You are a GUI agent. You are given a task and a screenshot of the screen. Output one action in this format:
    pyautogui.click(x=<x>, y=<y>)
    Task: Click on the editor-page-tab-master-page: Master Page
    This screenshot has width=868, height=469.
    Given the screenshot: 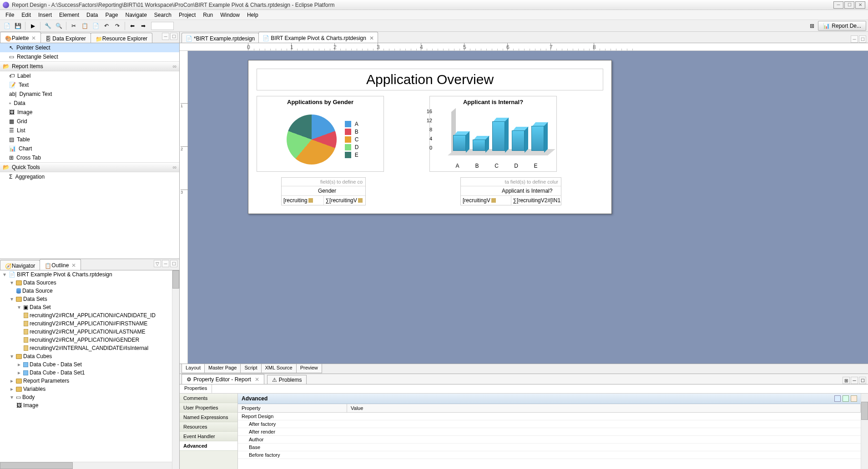 What is the action you would take?
    pyautogui.click(x=222, y=369)
    